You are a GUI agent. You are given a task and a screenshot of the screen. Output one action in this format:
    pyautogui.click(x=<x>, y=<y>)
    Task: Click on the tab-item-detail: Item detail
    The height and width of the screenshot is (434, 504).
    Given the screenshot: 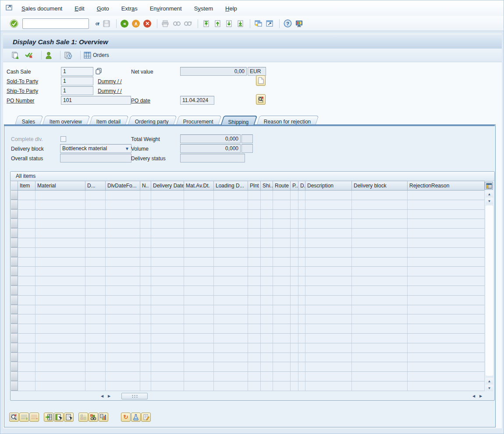 What is the action you would take?
    pyautogui.click(x=109, y=120)
    